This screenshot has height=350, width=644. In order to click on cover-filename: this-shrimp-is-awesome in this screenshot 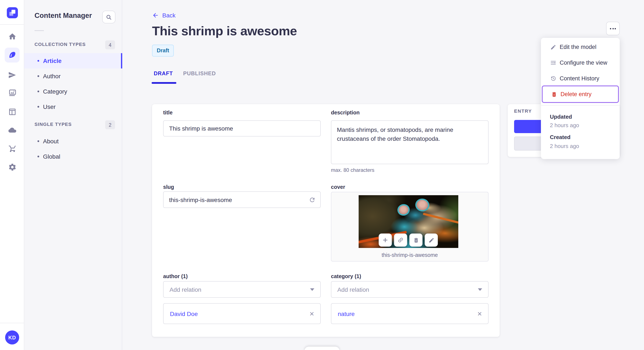, I will do `click(410, 255)`.